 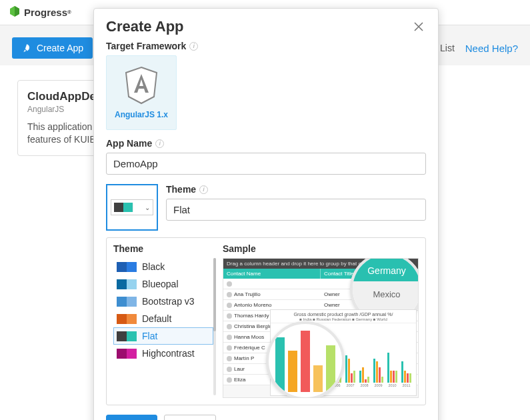 I want to click on theme-option-blueopal: Blueopal, so click(x=163, y=284).